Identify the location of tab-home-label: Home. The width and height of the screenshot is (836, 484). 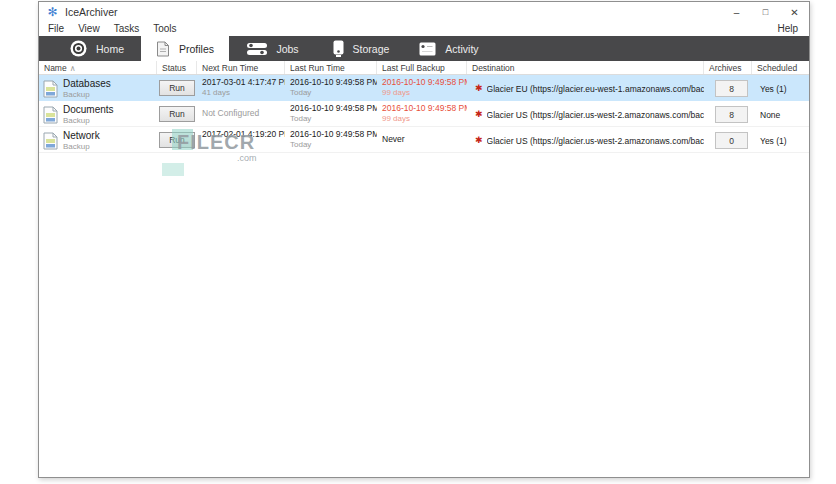
(110, 49).